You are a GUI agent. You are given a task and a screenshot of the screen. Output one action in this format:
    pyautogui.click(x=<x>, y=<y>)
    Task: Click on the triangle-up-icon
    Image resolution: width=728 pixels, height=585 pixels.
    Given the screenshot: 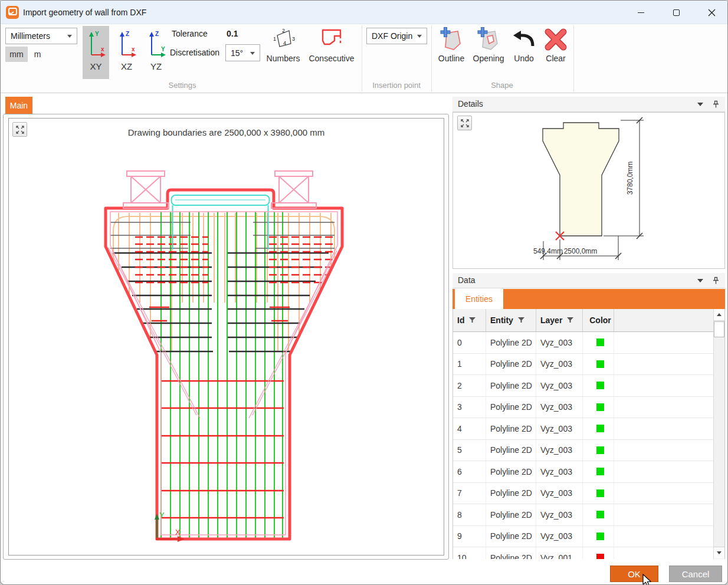 What is the action you would take?
    pyautogui.click(x=719, y=315)
    